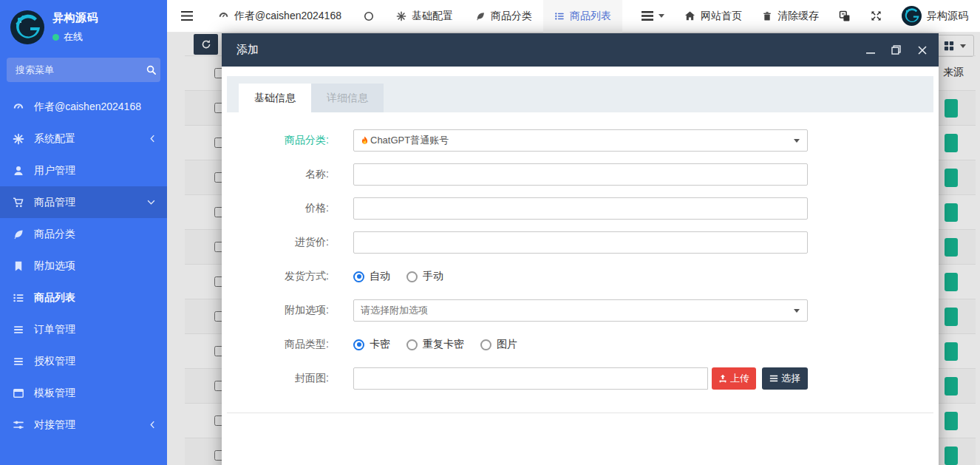 The width and height of the screenshot is (980, 465). Describe the element at coordinates (288, 16) in the screenshot. I see `tab-label: 作者@caishen2024168` at that location.